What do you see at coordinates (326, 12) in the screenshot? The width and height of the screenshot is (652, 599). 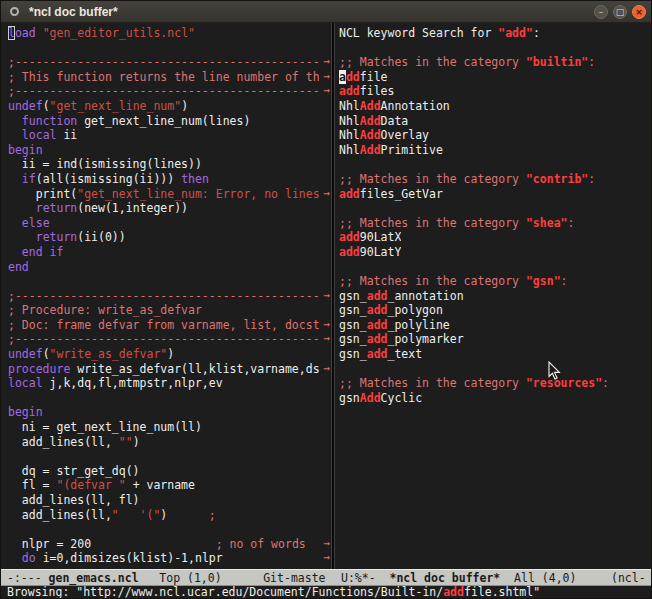 I see `title-bar: *ncl doc buffer* – □ ×` at bounding box center [326, 12].